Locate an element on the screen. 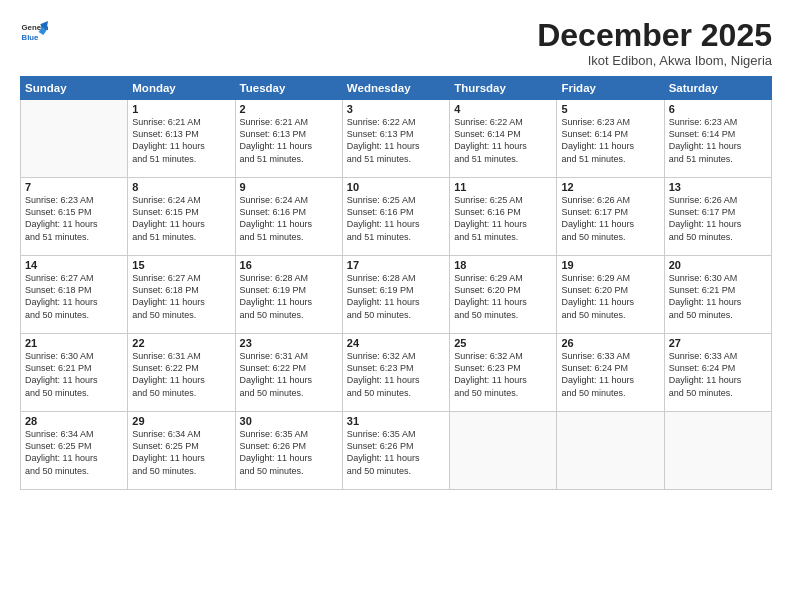  day-number: 6 is located at coordinates (718, 109).